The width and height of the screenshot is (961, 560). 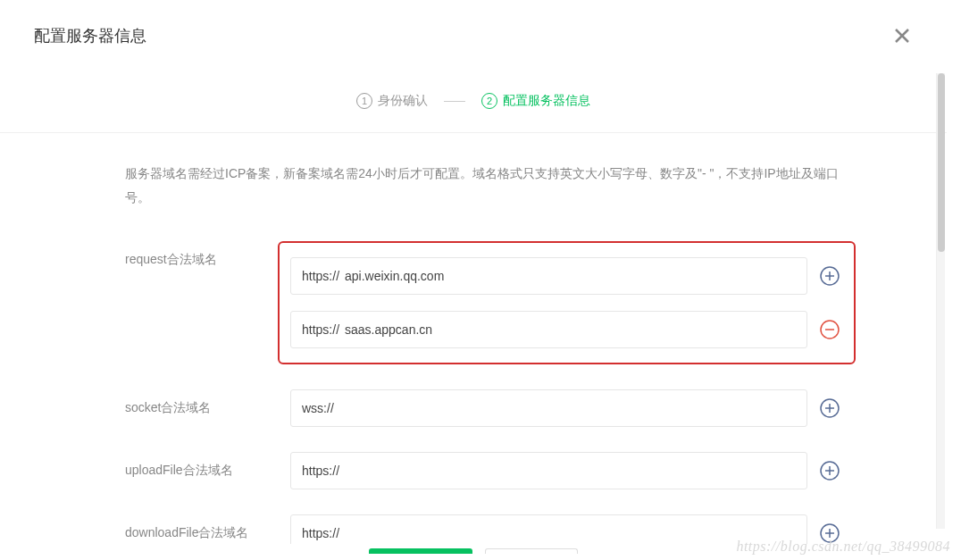 What do you see at coordinates (531, 551) in the screenshot?
I see `cancel-button` at bounding box center [531, 551].